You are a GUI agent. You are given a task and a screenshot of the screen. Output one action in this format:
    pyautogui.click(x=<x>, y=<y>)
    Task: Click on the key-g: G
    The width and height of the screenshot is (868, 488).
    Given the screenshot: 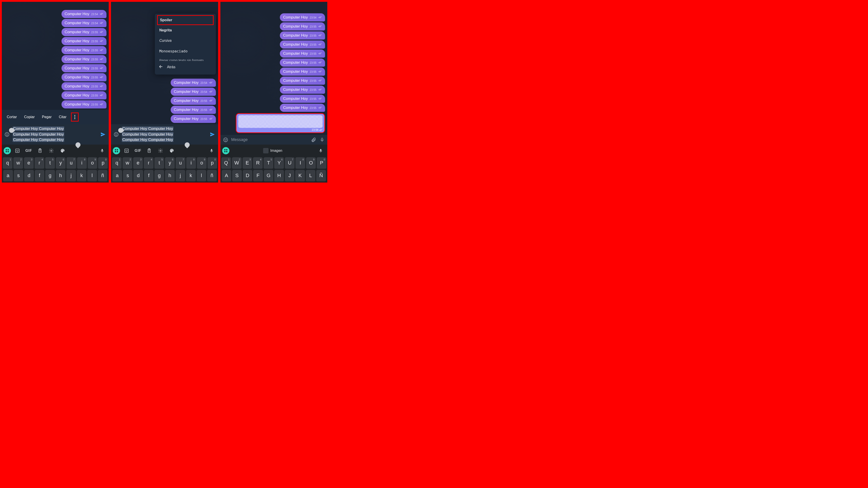 What is the action you would take?
    pyautogui.click(x=269, y=176)
    